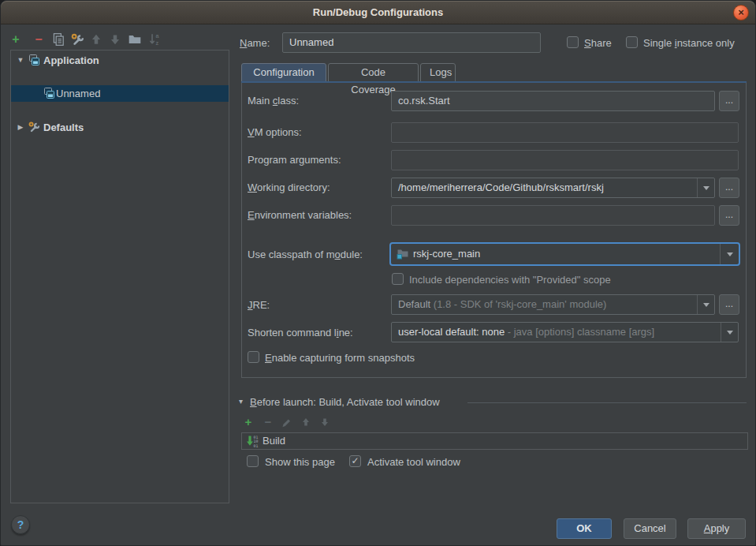 This screenshot has height=546, width=756. I want to click on build-icon: 011001, so click(252, 442).